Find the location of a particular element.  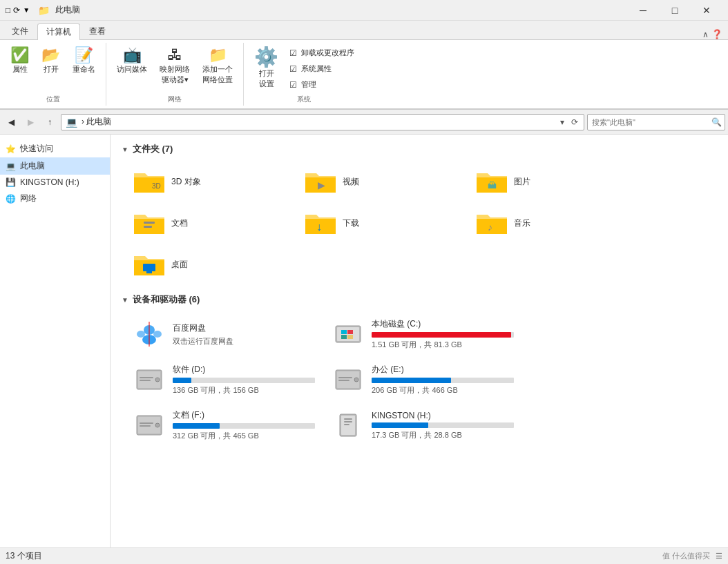

drive-f-name: 文档 (F:) is located at coordinates (244, 416).